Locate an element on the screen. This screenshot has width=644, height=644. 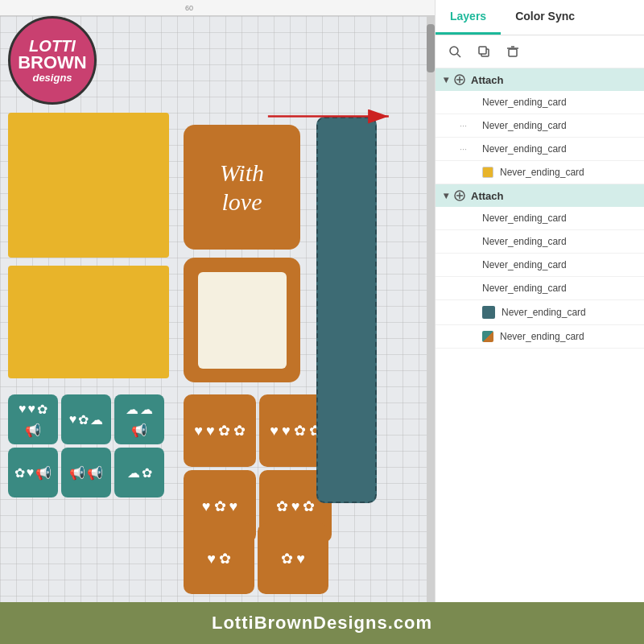
search-icon-btn is located at coordinates (455, 52).